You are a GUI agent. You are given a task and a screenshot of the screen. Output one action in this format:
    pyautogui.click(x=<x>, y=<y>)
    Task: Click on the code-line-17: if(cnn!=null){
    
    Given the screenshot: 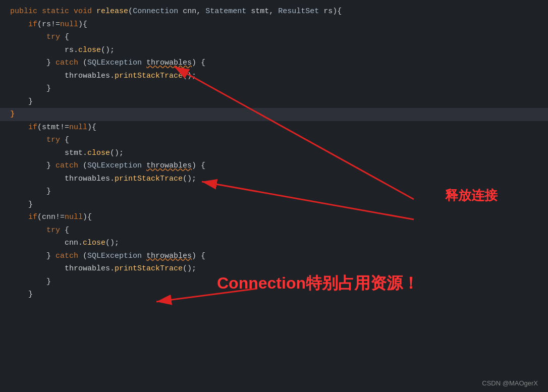 What is the action you would take?
    pyautogui.click(x=274, y=217)
    